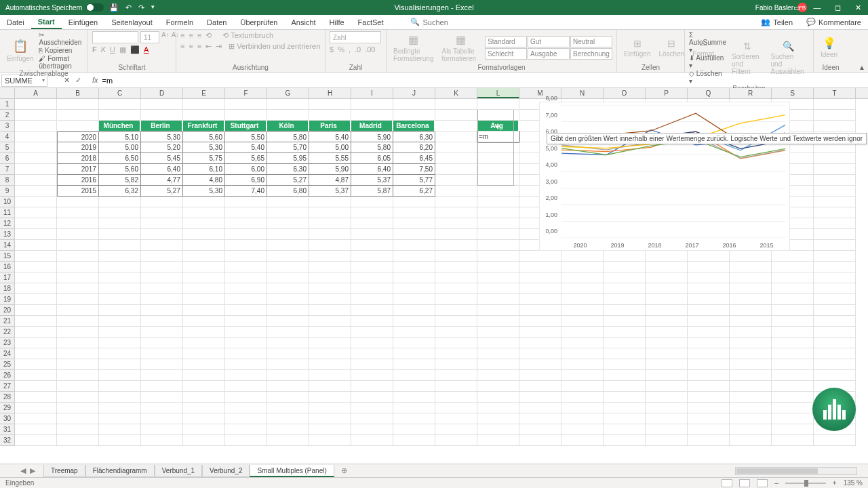 This screenshot has height=488, width=868. What do you see at coordinates (372, 180) in the screenshot?
I see `cell: 5,37` at bounding box center [372, 180].